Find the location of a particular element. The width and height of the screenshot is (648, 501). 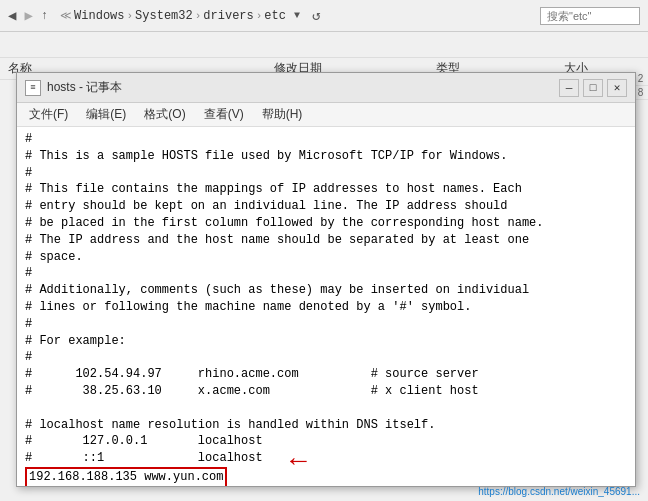

nav-forward-icon: ▶ is located at coordinates (28, 16).